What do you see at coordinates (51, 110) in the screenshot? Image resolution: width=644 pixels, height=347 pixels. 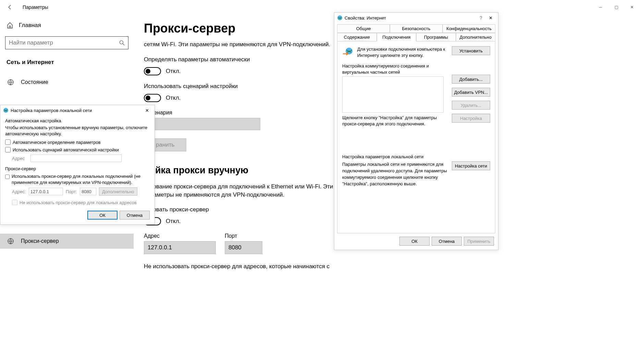 I see `lan-dialog-title: Настройка параметров локальной сети` at bounding box center [51, 110].